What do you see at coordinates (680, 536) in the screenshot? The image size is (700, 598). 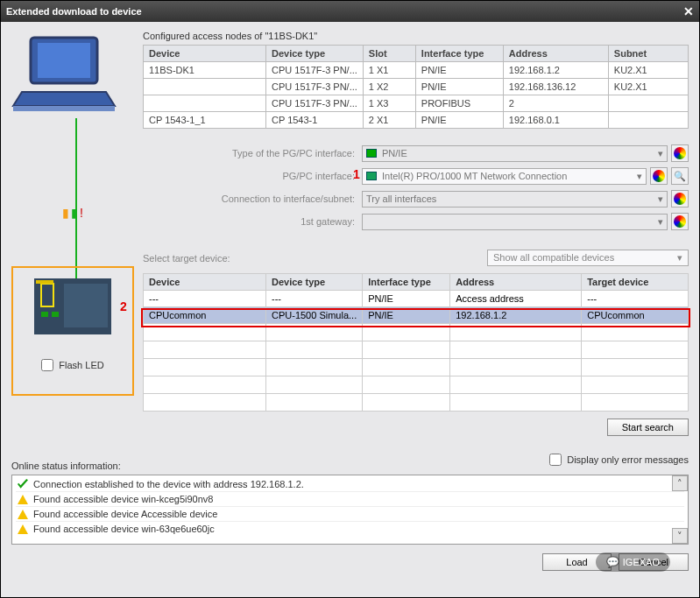 I see `scroll-down-button: ˅` at bounding box center [680, 536].